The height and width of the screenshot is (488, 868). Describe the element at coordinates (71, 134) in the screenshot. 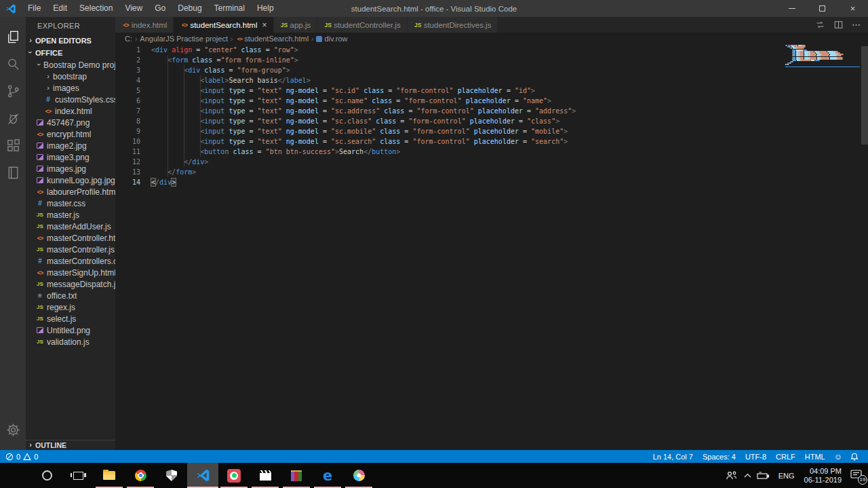

I see `tree-item-encrypt-html: <>encrypt.html` at that location.